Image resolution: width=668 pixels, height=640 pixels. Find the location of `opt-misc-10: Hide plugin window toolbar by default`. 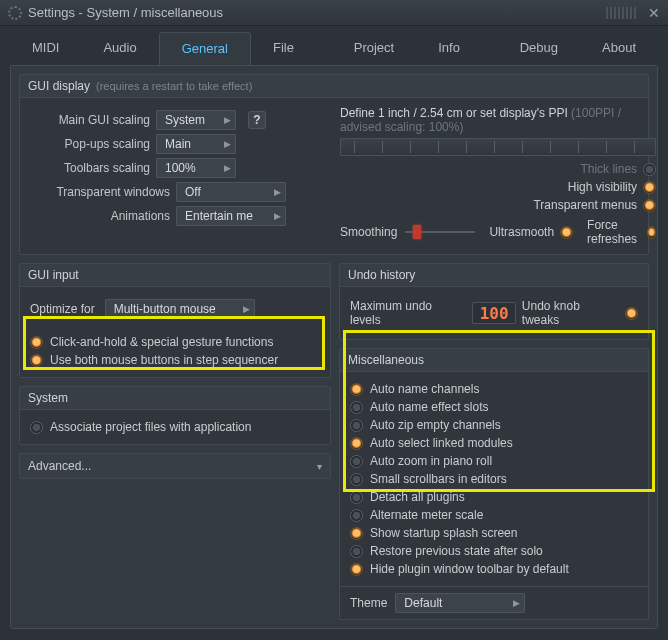

opt-misc-10: Hide plugin window toolbar by default is located at coordinates (494, 569).